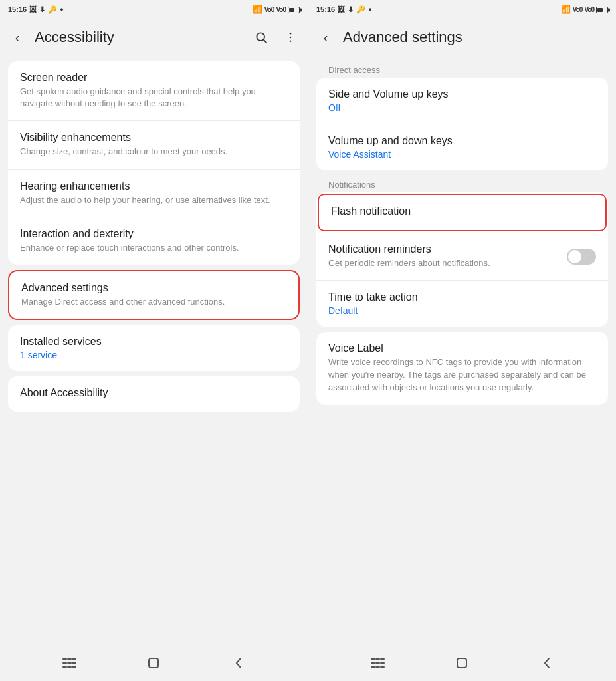 The width and height of the screenshot is (616, 681). I want to click on battery-right, so click(602, 9).